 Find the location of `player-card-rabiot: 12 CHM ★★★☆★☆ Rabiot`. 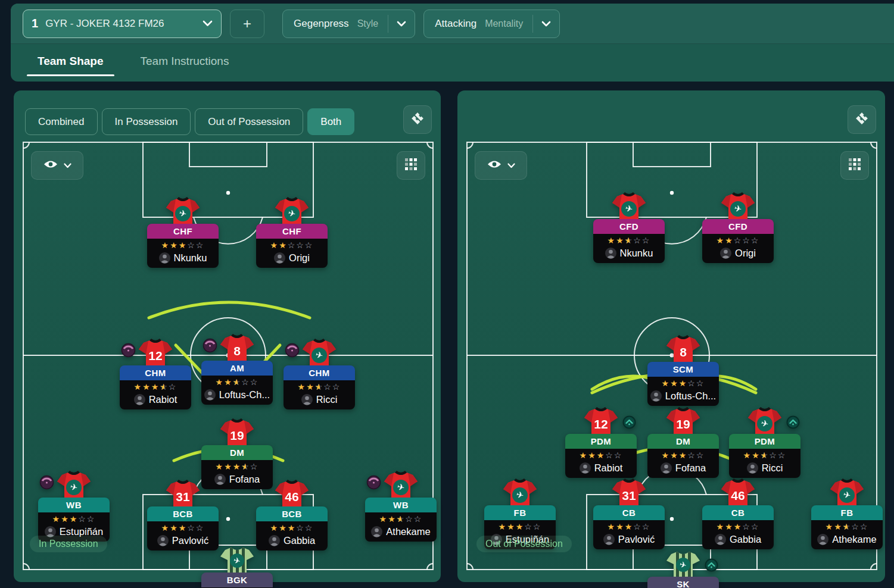

player-card-rabiot: 12 CHM ★★★☆★☆ Rabiot is located at coordinates (155, 387).